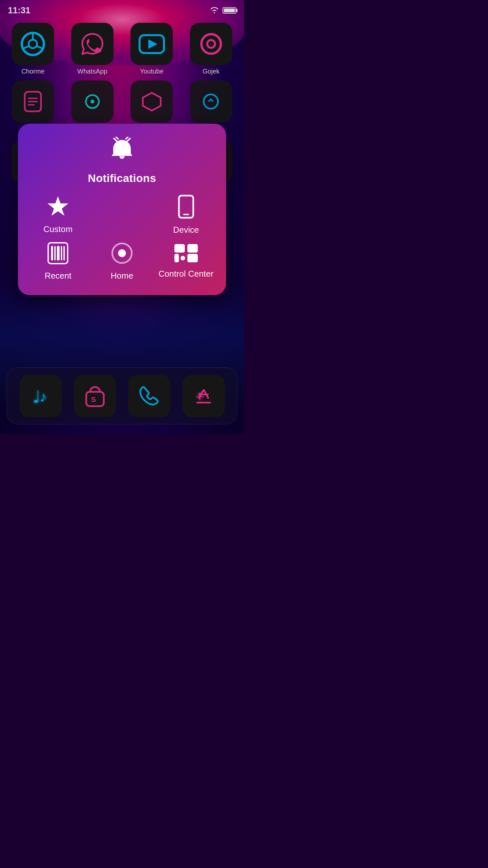  Describe the element at coordinates (186, 254) in the screenshot. I see `control-center-icon` at that location.